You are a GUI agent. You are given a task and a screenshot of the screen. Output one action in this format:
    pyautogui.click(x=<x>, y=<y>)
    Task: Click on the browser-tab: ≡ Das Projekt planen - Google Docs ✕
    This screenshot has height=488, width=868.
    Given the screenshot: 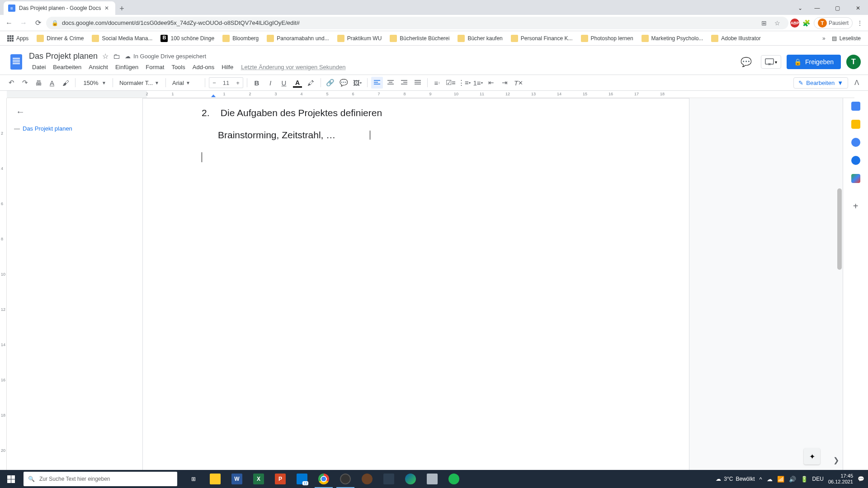 What is the action you would take?
    pyautogui.click(x=60, y=8)
    